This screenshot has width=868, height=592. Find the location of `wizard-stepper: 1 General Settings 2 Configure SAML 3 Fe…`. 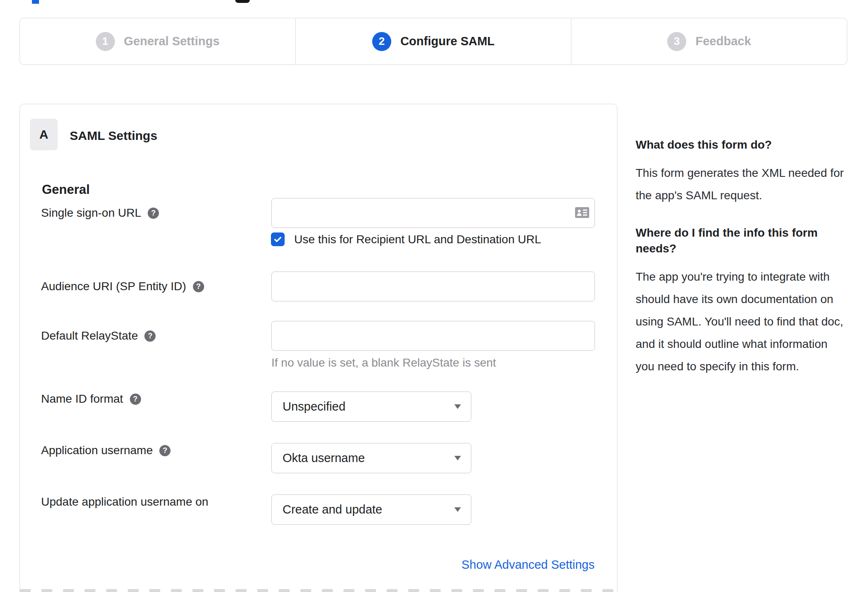

wizard-stepper: 1 General Settings 2 Configure SAML 3 Fe… is located at coordinates (433, 42).